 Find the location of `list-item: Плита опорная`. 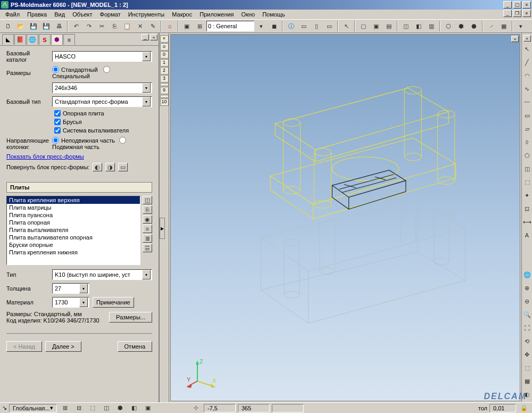

list-item: Плита опорная is located at coordinates (73, 222).